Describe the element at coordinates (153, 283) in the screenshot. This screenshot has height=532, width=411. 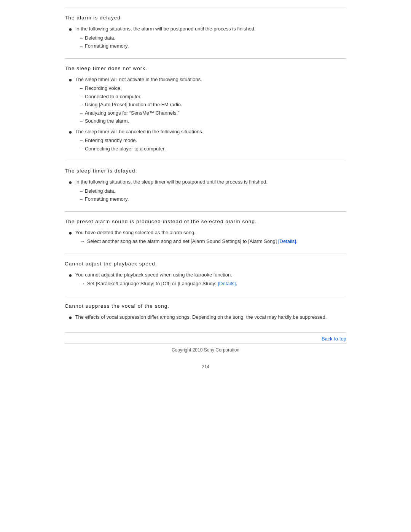
I see `arrow-text-before: Set [Karaoke/Language Study] to [Off] or…` at that location.